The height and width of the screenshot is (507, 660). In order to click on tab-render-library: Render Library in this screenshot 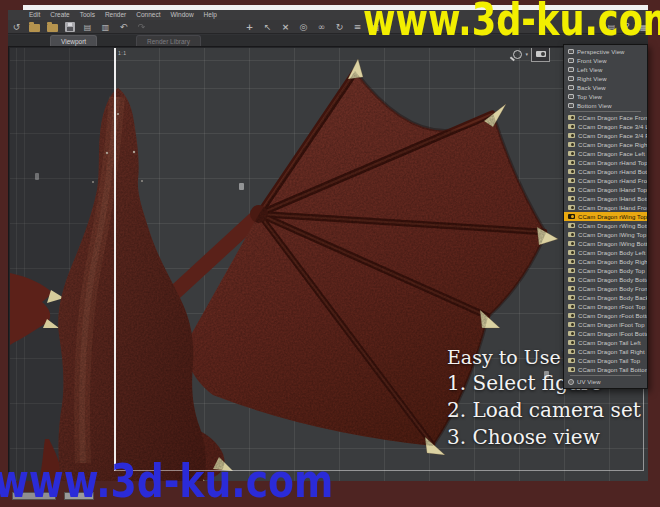, I will do `click(168, 40)`.